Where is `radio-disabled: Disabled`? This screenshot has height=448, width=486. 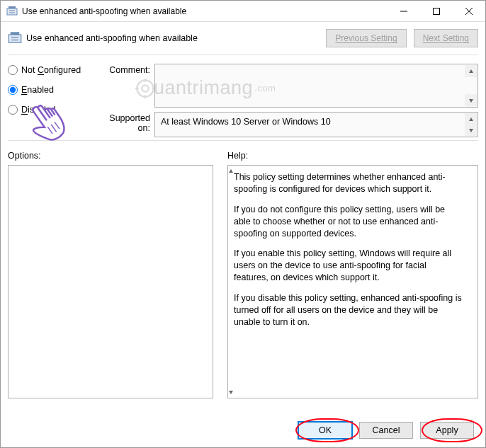
radio-disabled: Disabled is located at coordinates (52, 110).